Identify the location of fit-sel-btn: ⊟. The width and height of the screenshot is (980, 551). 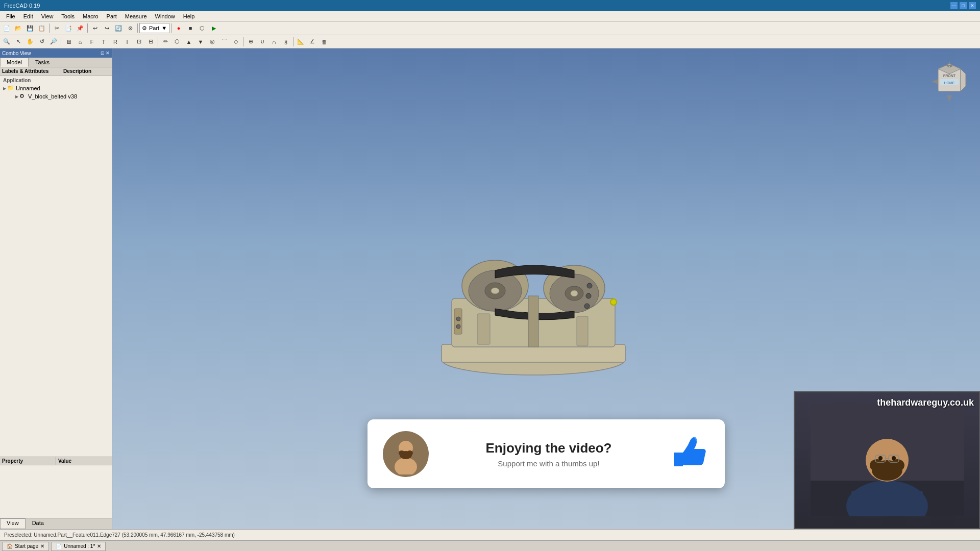
(151, 42).